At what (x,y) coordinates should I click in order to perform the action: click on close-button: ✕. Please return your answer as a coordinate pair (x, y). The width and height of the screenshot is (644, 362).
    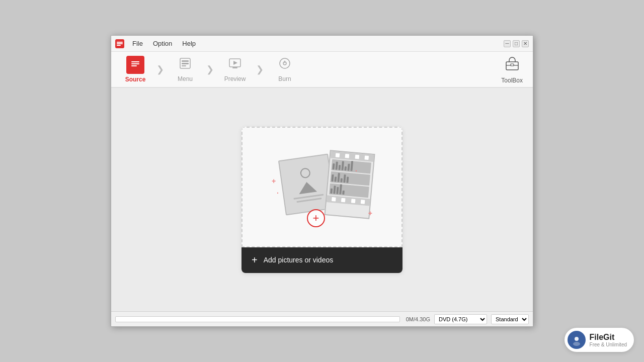
    Looking at the image, I should click on (525, 44).